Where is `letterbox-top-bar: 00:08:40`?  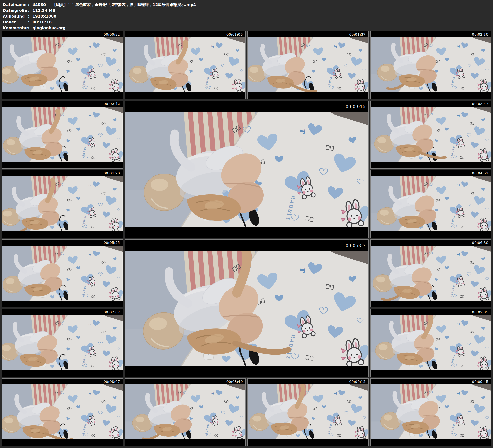
letterbox-top-bar: 00:08:40 is located at coordinates (185, 381).